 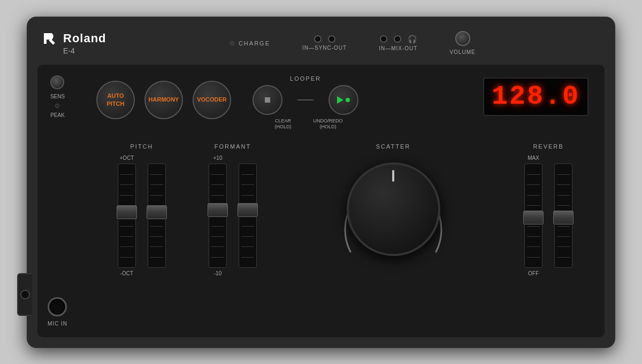 What do you see at coordinates (212, 99) in the screenshot?
I see `vocoder-label: VOCODER` at bounding box center [212, 99].